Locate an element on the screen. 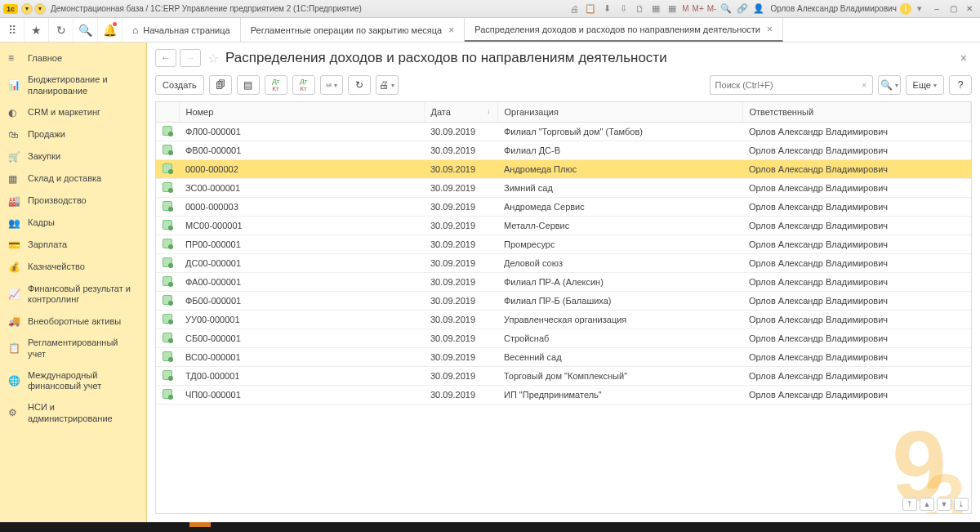  list-button: ▤ is located at coordinates (248, 85).